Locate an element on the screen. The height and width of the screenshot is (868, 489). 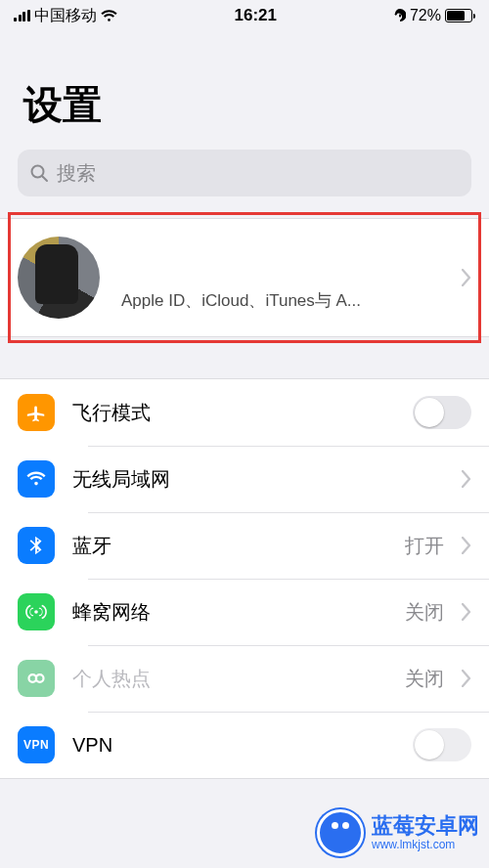
wifi-icon is located at coordinates (110, 16).